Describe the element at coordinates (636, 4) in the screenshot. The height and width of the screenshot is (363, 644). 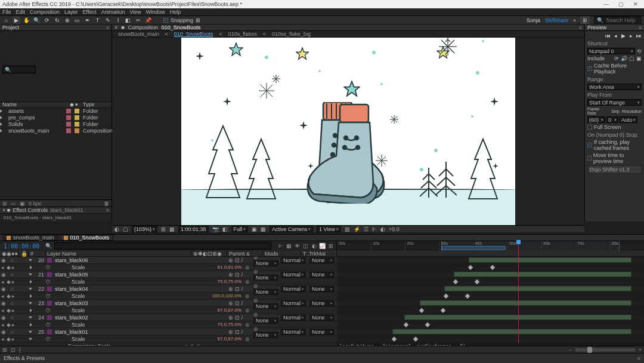
I see `window-close-button: ✕` at that location.